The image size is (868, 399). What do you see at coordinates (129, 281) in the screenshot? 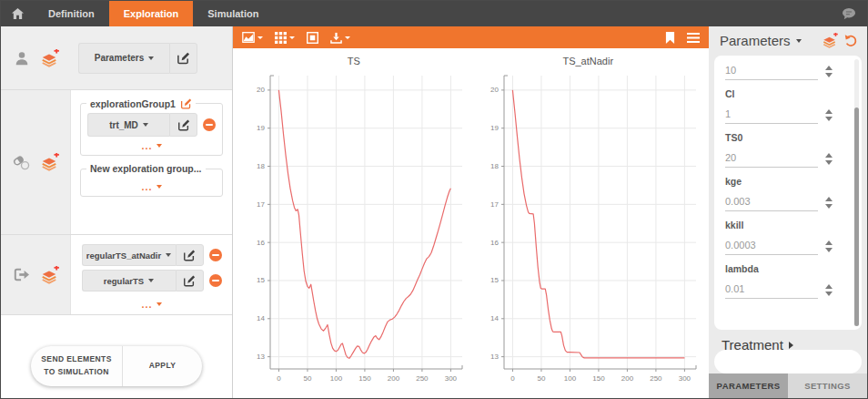
I see `output-select-button: regularTS` at bounding box center [129, 281].